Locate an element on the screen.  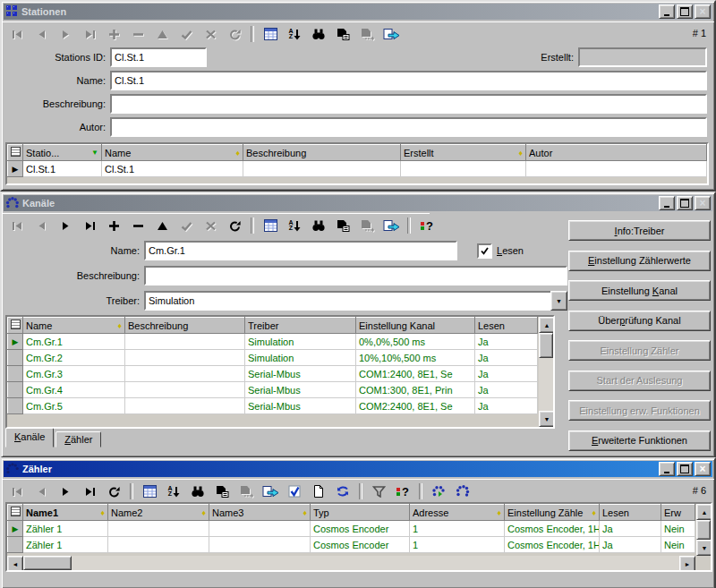
einstellung-kanal-button: Einstellung Kanal is located at coordinates (639, 290).